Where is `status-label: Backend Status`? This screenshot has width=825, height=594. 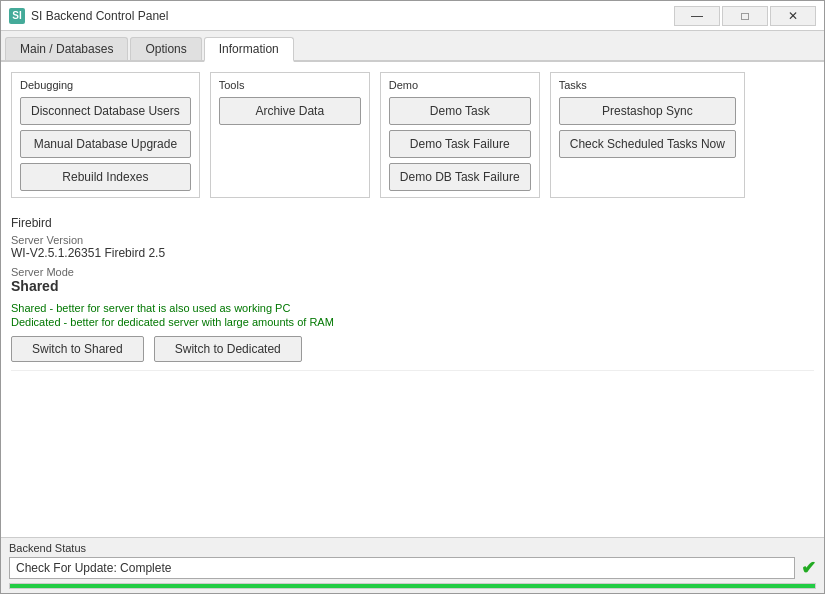
status-label: Backend Status is located at coordinates (412, 548).